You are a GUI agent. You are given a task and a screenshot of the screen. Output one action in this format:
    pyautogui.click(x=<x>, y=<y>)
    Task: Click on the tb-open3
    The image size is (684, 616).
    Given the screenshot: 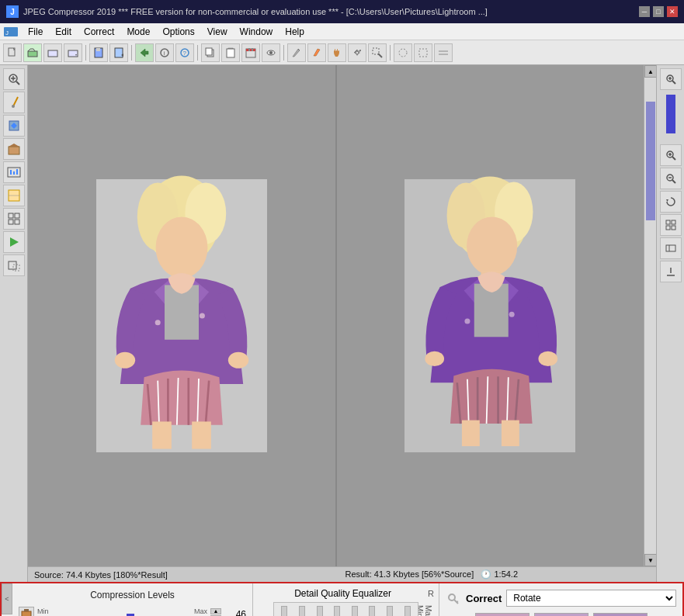 What is the action you would take?
    pyautogui.click(x=73, y=53)
    